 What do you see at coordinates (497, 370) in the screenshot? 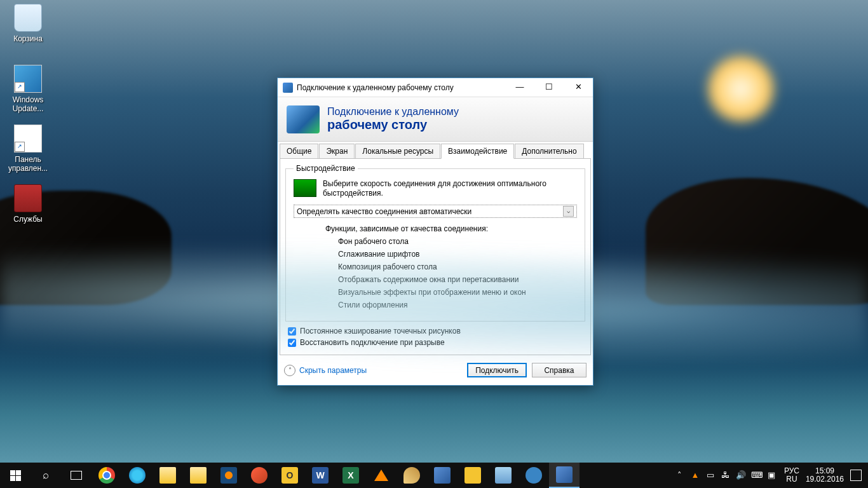
I see `connect-button: Подключить` at bounding box center [497, 370].